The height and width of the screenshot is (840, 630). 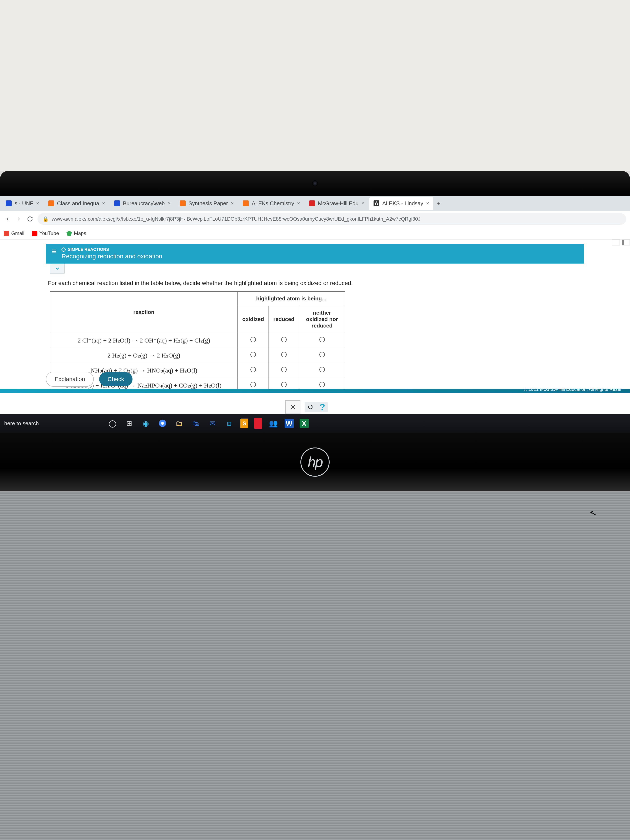 What do you see at coordinates (144, 355) in the screenshot?
I see `reaction-cell: 2 H₂(g) + O₂(g) → 2 H₂O(g)` at bounding box center [144, 355].